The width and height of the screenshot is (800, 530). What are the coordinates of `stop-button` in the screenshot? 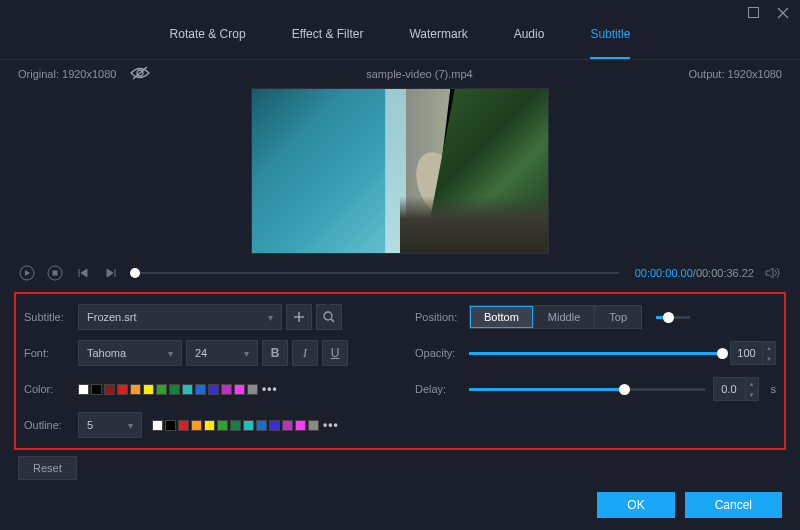 It's located at (55, 273).